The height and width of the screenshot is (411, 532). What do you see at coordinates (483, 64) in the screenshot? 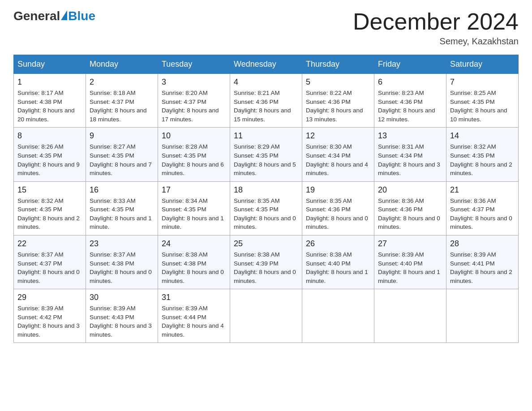
I see `col-saturday: Saturday` at bounding box center [483, 64].